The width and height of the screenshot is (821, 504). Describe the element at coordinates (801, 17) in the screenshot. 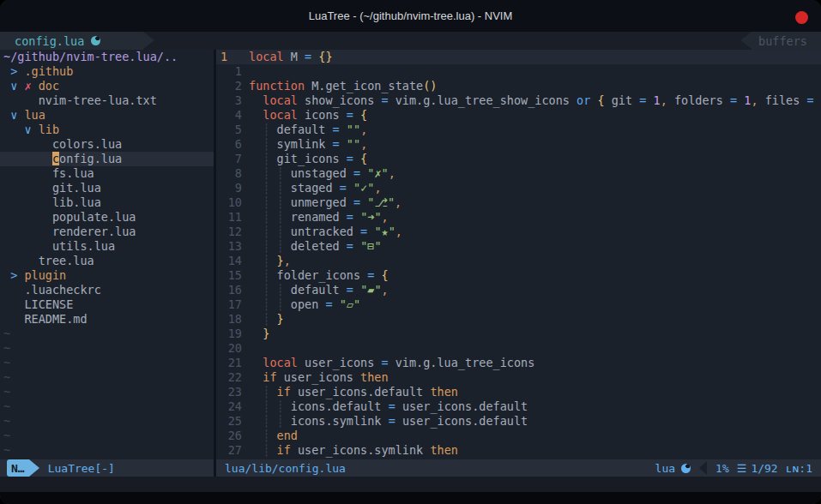

I see `close-button` at that location.